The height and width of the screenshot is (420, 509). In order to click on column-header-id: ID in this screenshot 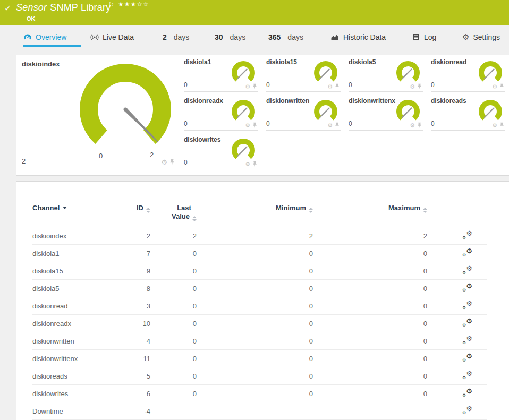, I will do `click(134, 204)`.